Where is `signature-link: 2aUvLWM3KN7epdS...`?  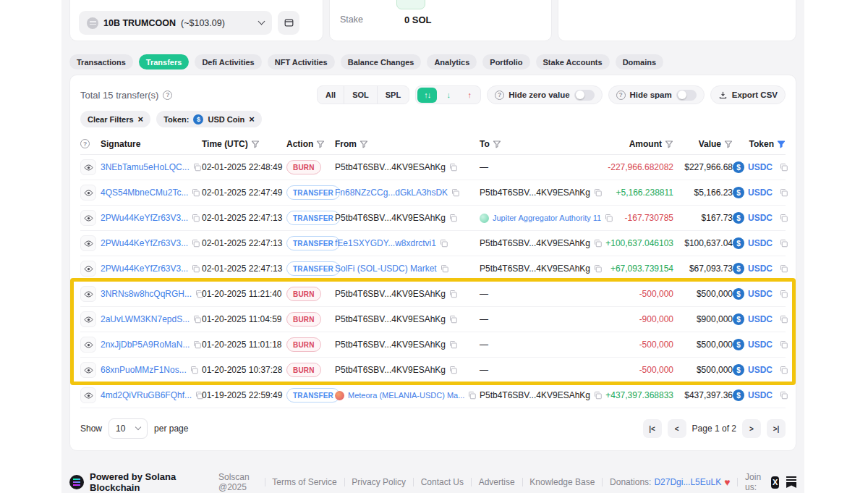 signature-link: 2aUvLWM3KN7epdS... is located at coordinates (145, 319).